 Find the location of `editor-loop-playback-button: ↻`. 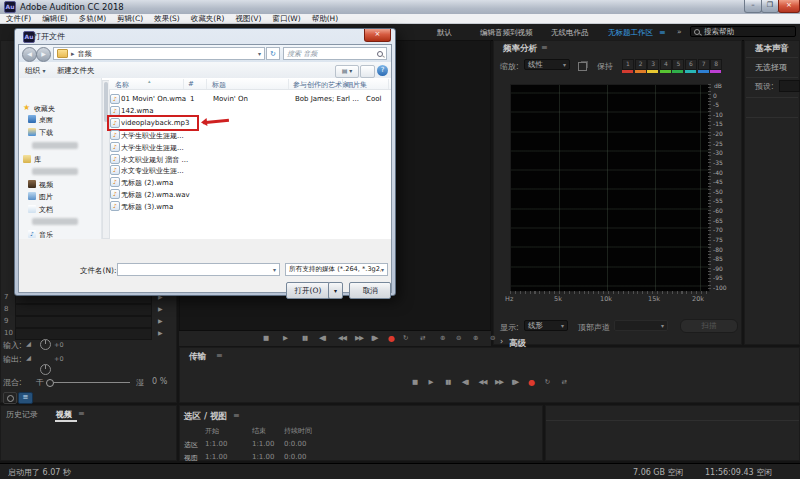

editor-loop-playback-button: ↻ is located at coordinates (405, 338).